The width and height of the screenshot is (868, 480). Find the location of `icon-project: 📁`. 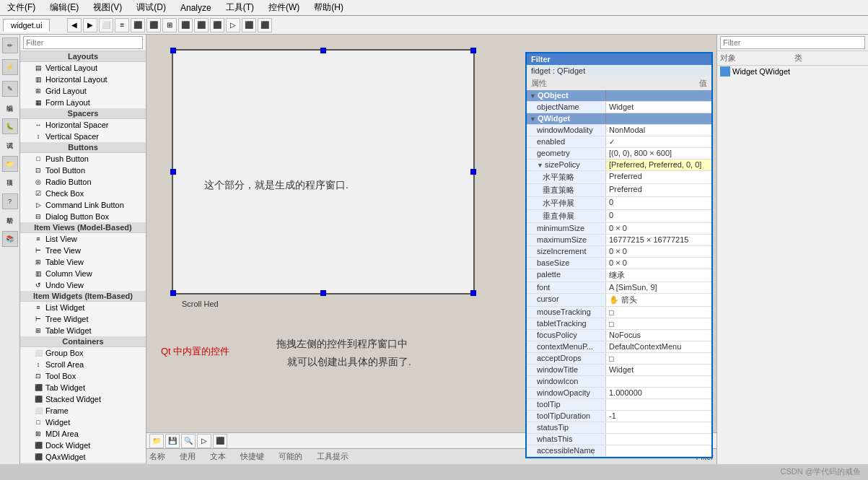

icon-project: 📁 is located at coordinates (10, 164).